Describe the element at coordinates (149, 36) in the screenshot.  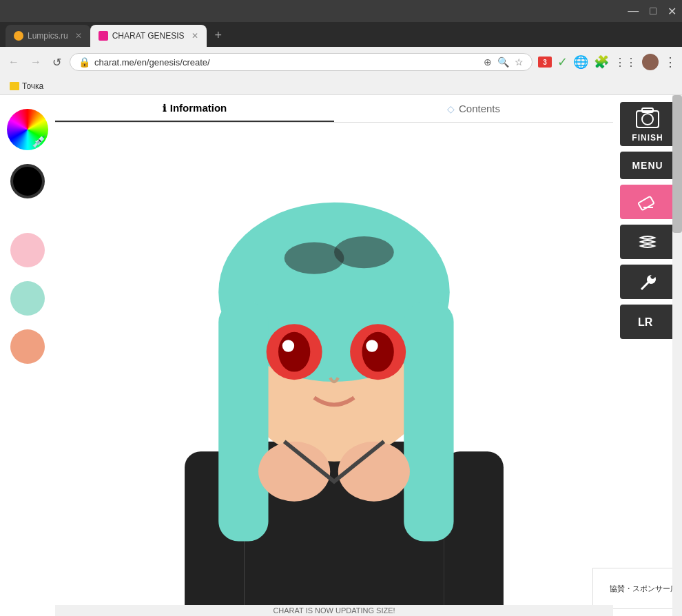
I see `tab-charat: CHARAT GENESIS ✕` at that location.